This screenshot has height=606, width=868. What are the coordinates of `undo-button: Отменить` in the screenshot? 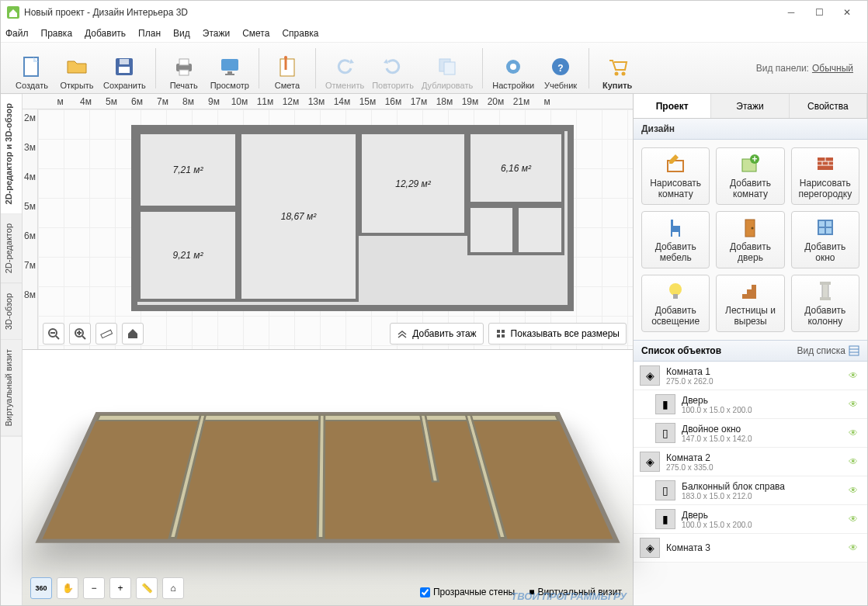 It's located at (345, 68).